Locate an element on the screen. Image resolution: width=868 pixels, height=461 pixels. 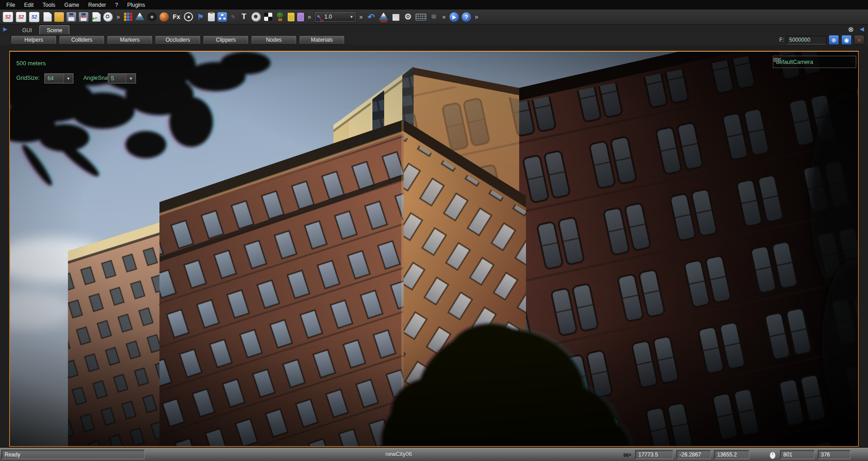
mouse-coord-x: 801 is located at coordinates (797, 455).